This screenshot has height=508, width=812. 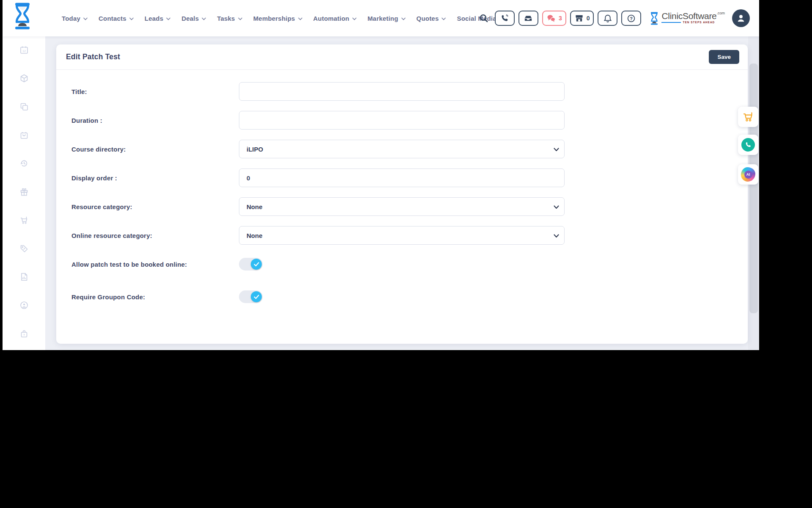 What do you see at coordinates (194, 19) in the screenshot?
I see `nav-item-deals: Deals` at bounding box center [194, 19].